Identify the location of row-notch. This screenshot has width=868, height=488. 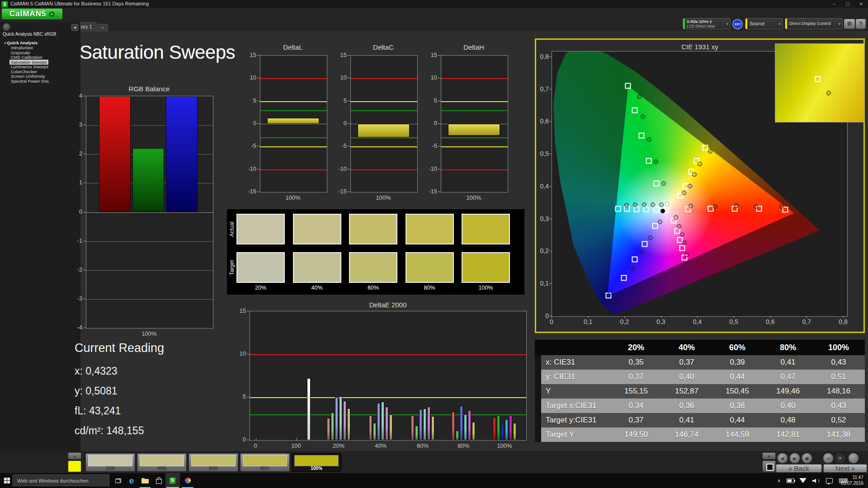
(538, 406).